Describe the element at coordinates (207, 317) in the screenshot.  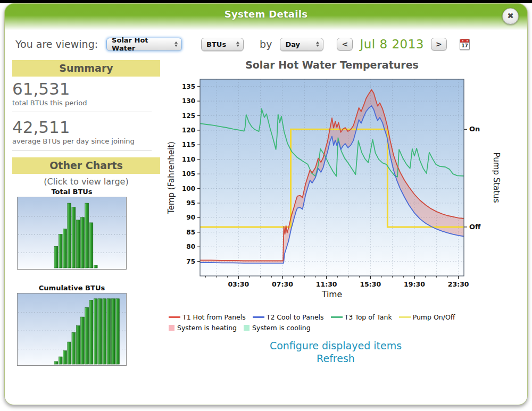
I see `legend-item: T1 Hot from Panels` at that location.